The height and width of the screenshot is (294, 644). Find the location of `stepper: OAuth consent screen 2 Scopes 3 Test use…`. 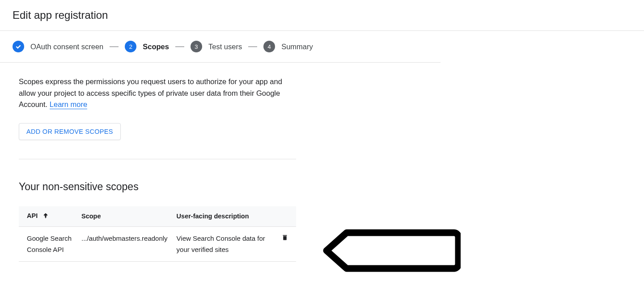

stepper: OAuth consent screen 2 Scopes 3 Test use… is located at coordinates (220, 47).